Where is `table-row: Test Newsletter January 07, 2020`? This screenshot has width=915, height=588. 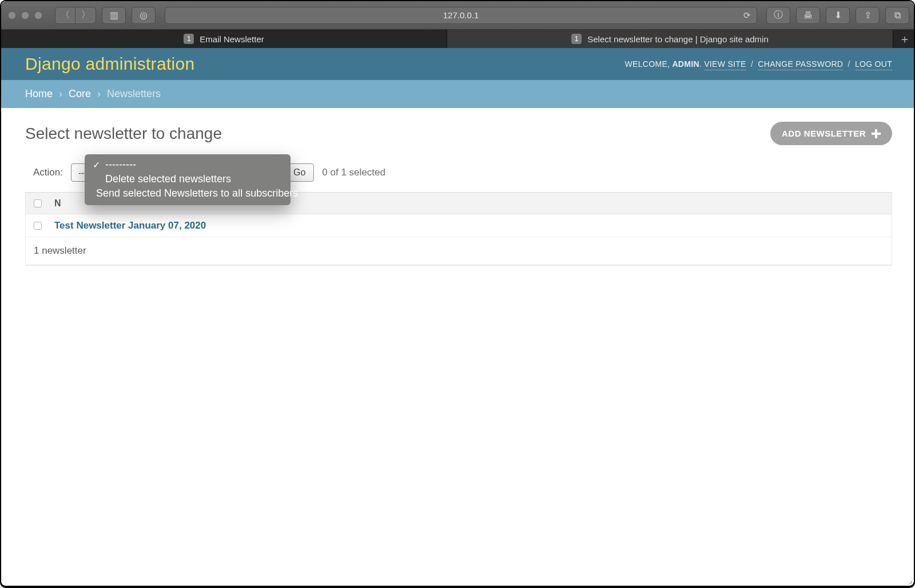
table-row: Test Newsletter January 07, 2020 is located at coordinates (459, 226).